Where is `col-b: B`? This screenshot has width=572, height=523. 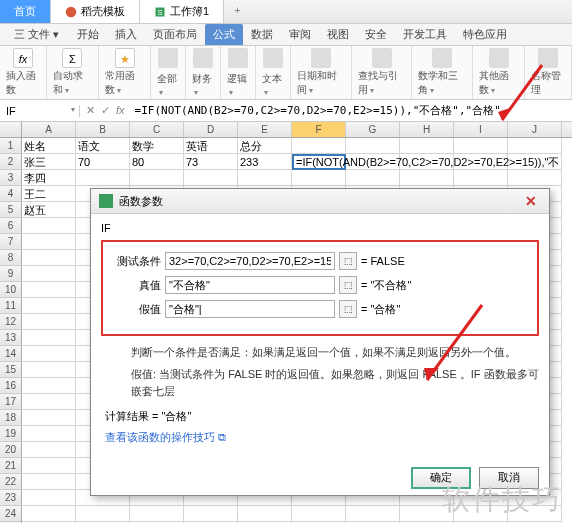
col-b: B is located at coordinates (103, 130).